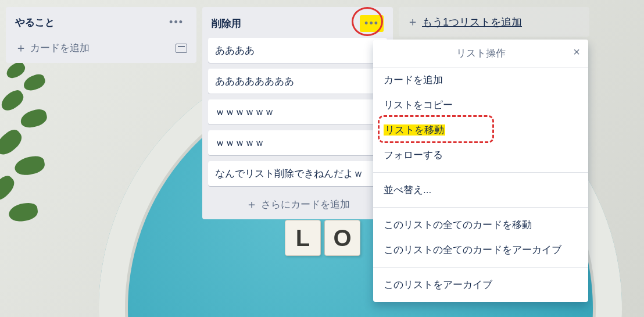  What do you see at coordinates (481, 285) in the screenshot?
I see `popover-item-archive-list: このリストをアーカイブ` at bounding box center [481, 285].